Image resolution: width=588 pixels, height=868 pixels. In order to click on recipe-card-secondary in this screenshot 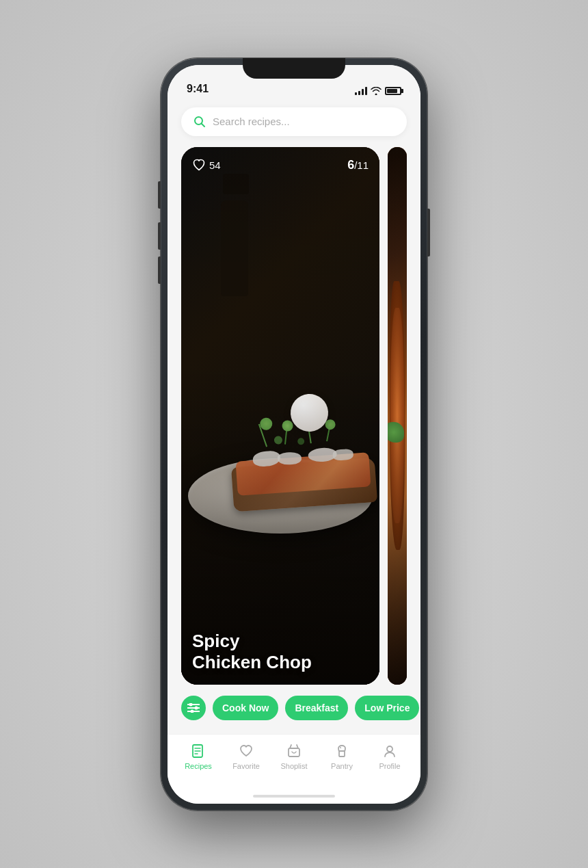, I will do `click(397, 416)`.